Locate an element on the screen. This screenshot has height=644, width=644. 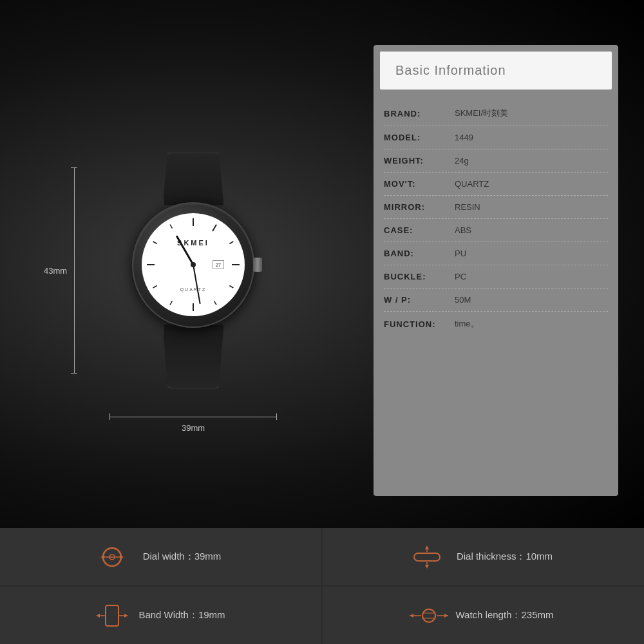
spec-key: CASE: is located at coordinates (419, 231).